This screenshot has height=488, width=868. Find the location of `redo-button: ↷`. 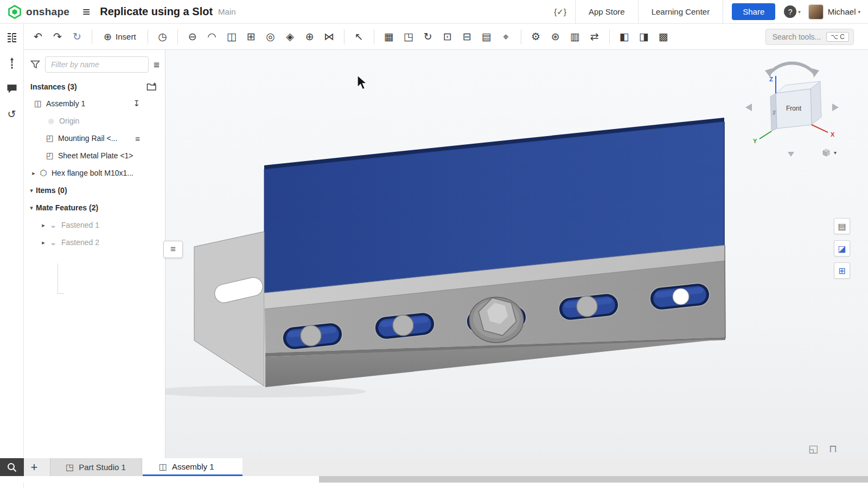

redo-button: ↷ is located at coordinates (58, 37).